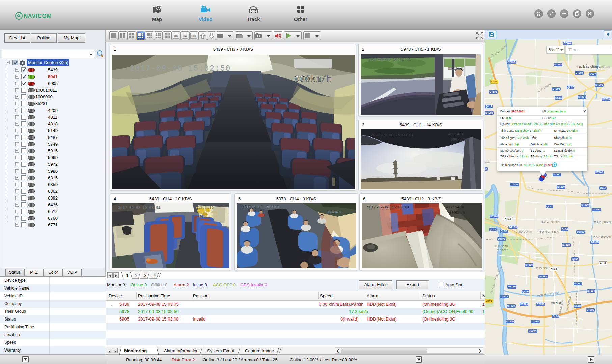 This screenshot has height=364, width=612. I want to click on svg-text: Capture Image, so click(259, 351).